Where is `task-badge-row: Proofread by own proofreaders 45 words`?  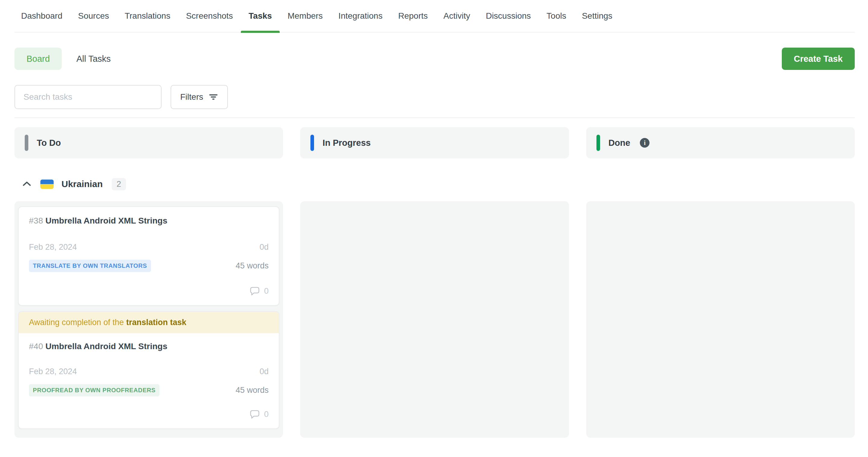
task-badge-row: Proofread by own proofreaders 45 words is located at coordinates (149, 390).